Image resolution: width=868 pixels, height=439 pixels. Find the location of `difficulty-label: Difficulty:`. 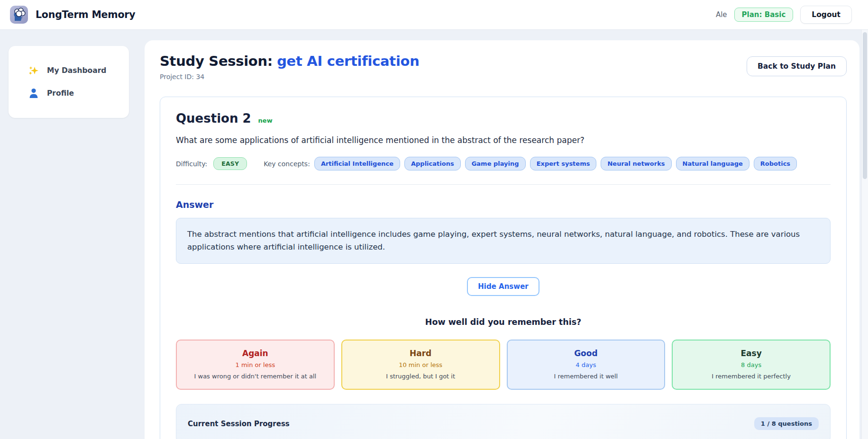

difficulty-label: Difficulty: is located at coordinates (192, 164).